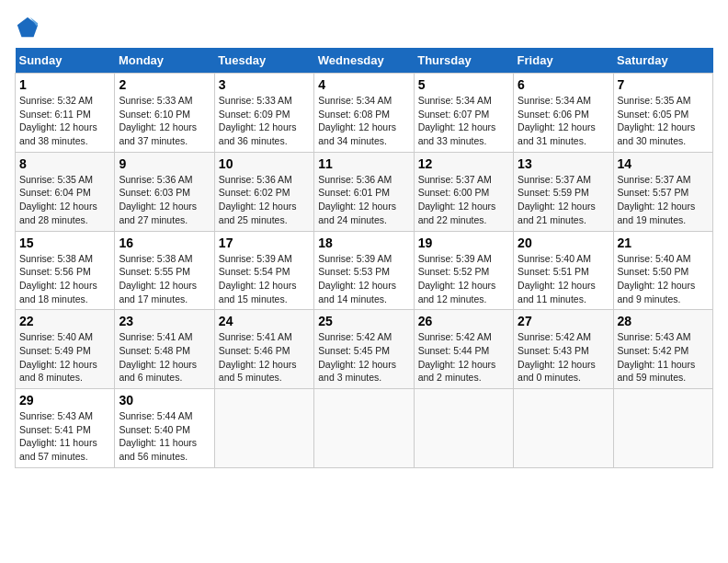 This screenshot has height=563, width=728. Describe the element at coordinates (64, 436) in the screenshot. I see `day-info: Sunrise: 5:43 AM Sunset: 5:41 PM Dayligh…` at that location.